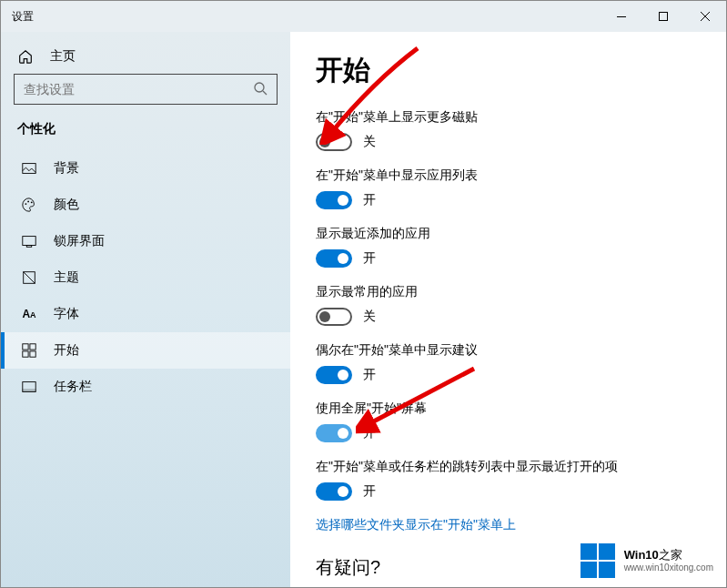  I want to click on setting-fullscreen-start: 使用全屏"开始"屏幕 开, so click(508, 421).